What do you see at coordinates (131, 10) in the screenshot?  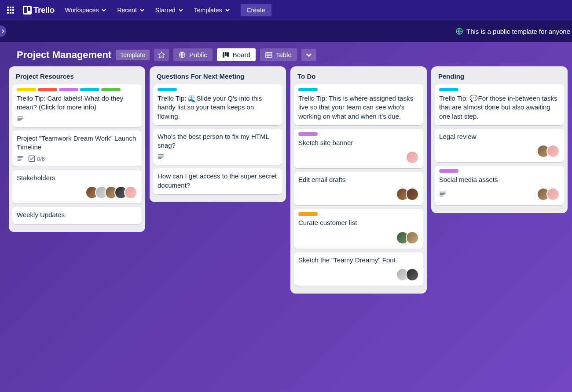 I see `nav-item-recent: Recent` at bounding box center [131, 10].